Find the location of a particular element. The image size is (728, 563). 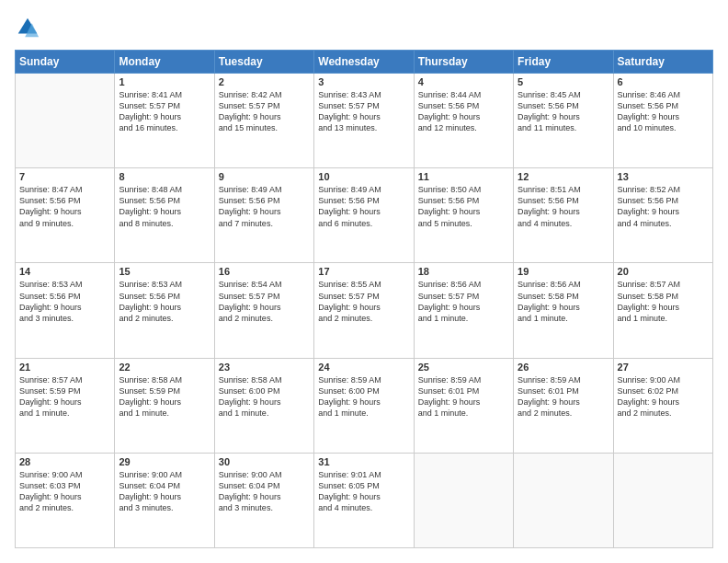

day-number: 28 is located at coordinates (64, 462).